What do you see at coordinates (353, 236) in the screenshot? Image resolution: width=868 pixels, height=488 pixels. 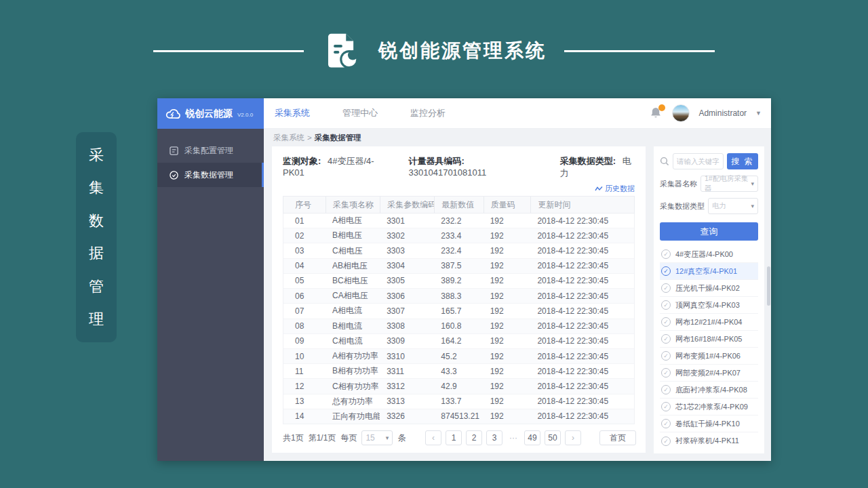 I see `table-cell: B相电压` at bounding box center [353, 236].